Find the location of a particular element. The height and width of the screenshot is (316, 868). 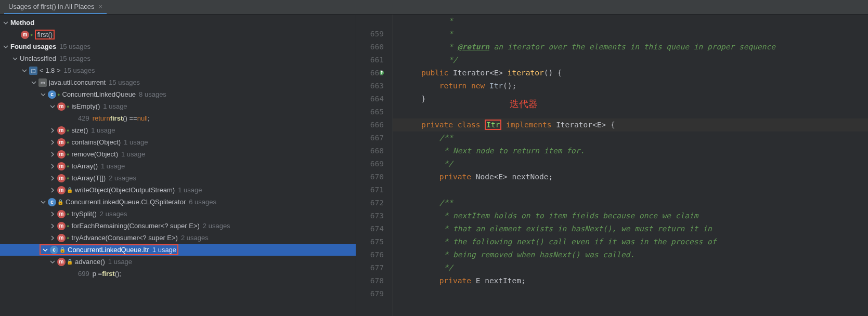

code-line: * @return an iterator over the elements … is located at coordinates (630, 47).